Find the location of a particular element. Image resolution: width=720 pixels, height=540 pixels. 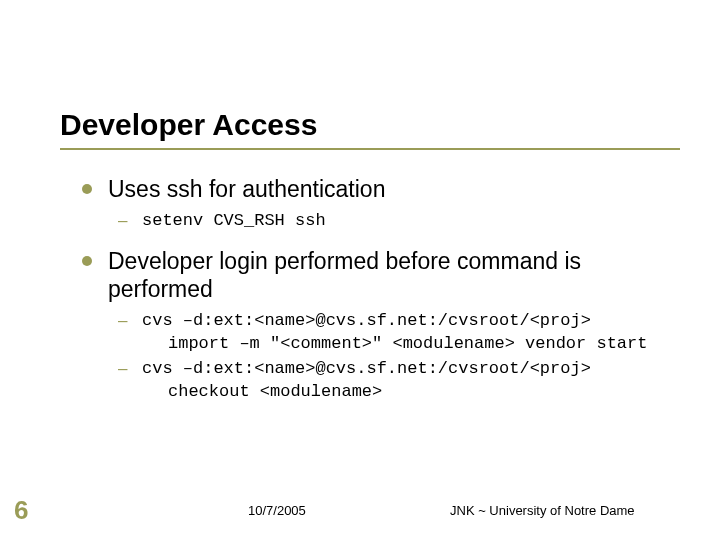

page-number: 6 is located at coordinates (21, 510).